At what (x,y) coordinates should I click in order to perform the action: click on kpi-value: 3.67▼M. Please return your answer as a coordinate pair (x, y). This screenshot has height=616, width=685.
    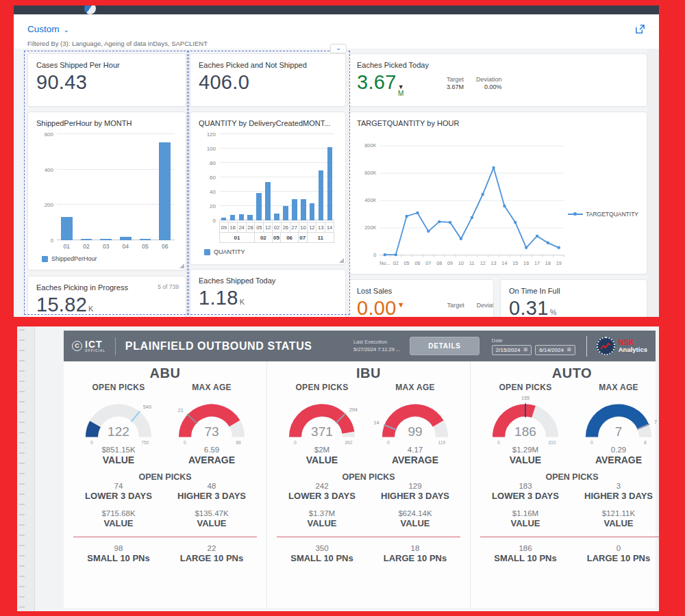
    Looking at the image, I should click on (381, 85).